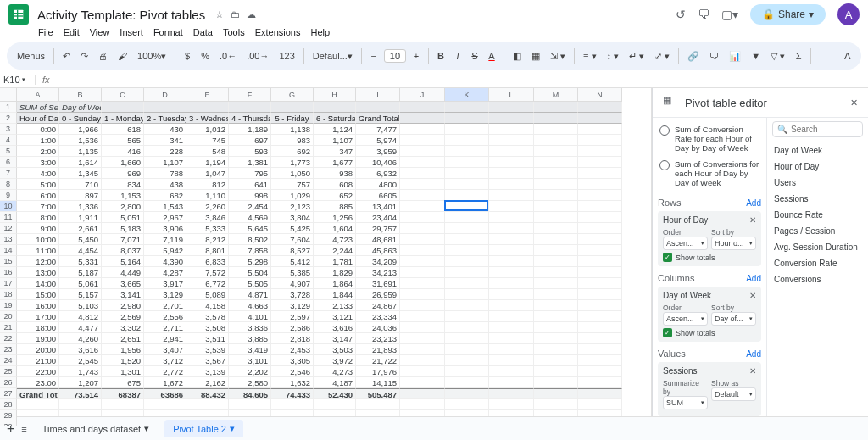  What do you see at coordinates (335, 217) in the screenshot?
I see `cell: 1,256` at bounding box center [335, 217].